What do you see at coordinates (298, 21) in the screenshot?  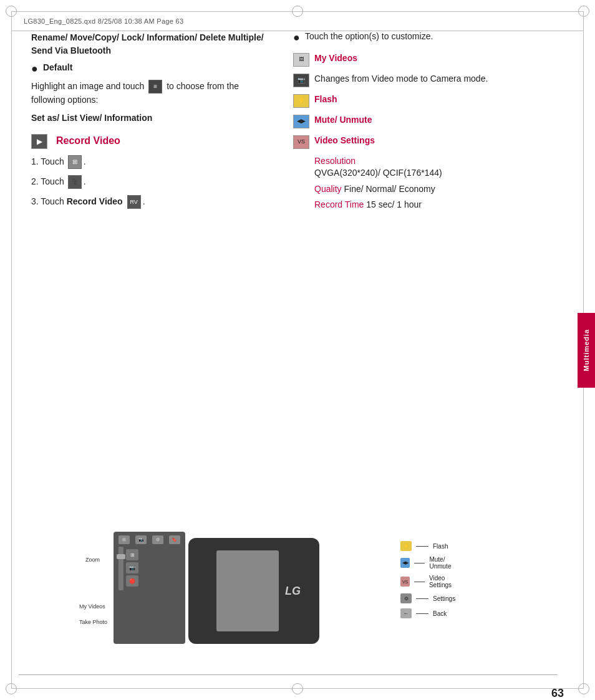 I see `page-header: LG830_Eng_0825.qxd 8/25/08 10:38 AM Page…` at bounding box center [298, 21].